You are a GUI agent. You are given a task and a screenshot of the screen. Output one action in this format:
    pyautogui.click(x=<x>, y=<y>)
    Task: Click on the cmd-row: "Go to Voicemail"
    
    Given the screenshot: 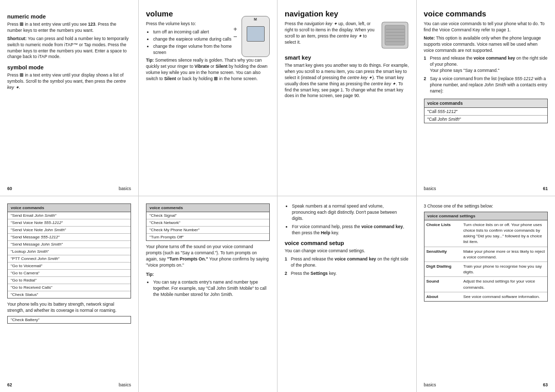 What is the action you would take?
    pyautogui.click(x=69, y=266)
    